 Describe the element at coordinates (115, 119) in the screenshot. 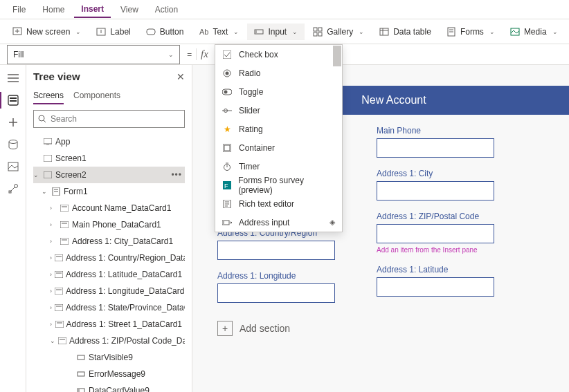

I see `search-input` at that location.